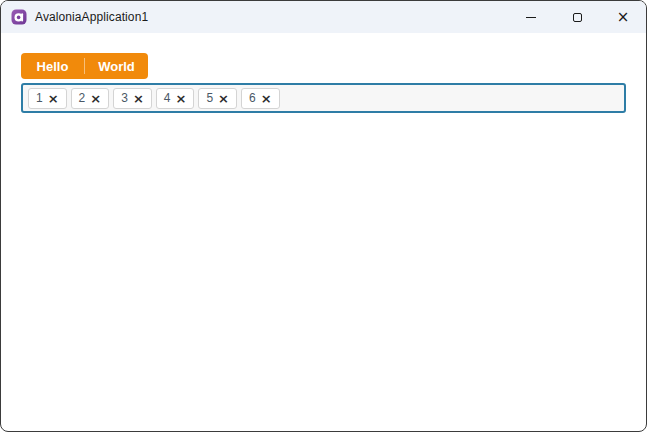 This screenshot has width=647, height=432. I want to click on hello-button: Hello, so click(52, 66).